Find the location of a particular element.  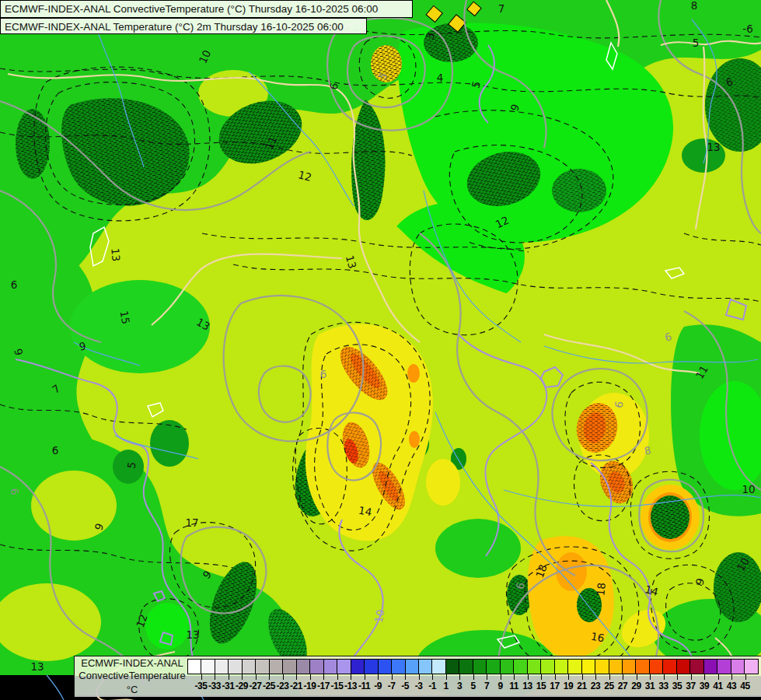

contour-label: 8 is located at coordinates (695, 6).